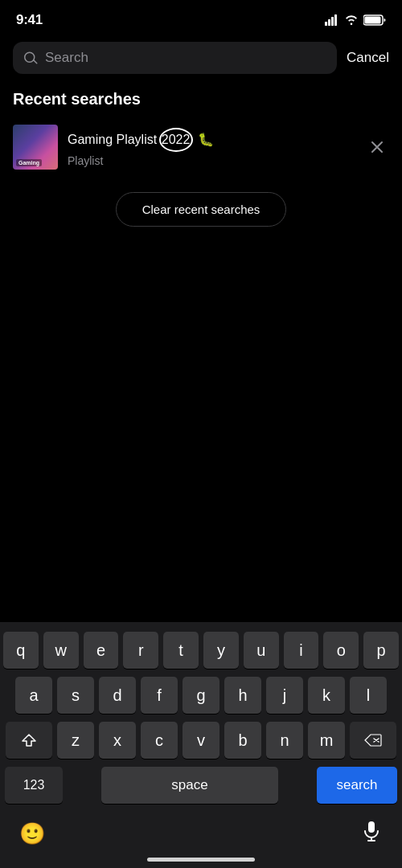 The image size is (402, 868). What do you see at coordinates (61, 650) in the screenshot?
I see `key-w: w` at bounding box center [61, 650].